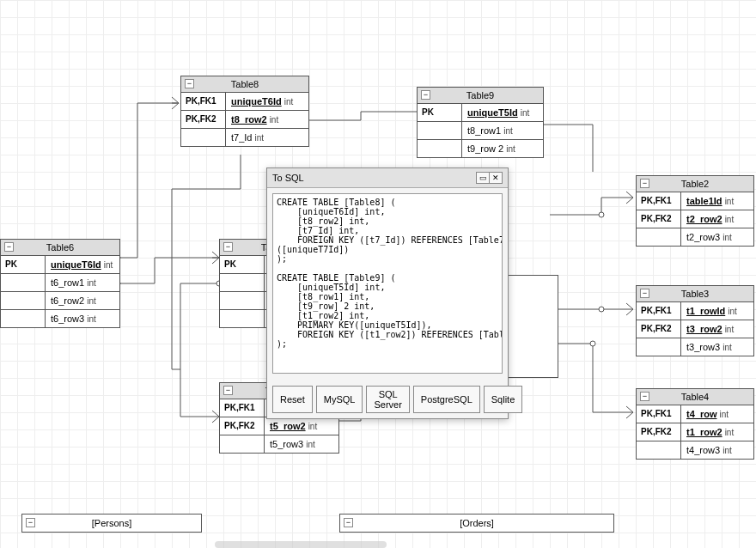  What do you see at coordinates (60, 283) in the screenshot?
I see `entity-table6: − Table6 PKuniqueT6Id int t6_row1 int t6…` at bounding box center [60, 283].